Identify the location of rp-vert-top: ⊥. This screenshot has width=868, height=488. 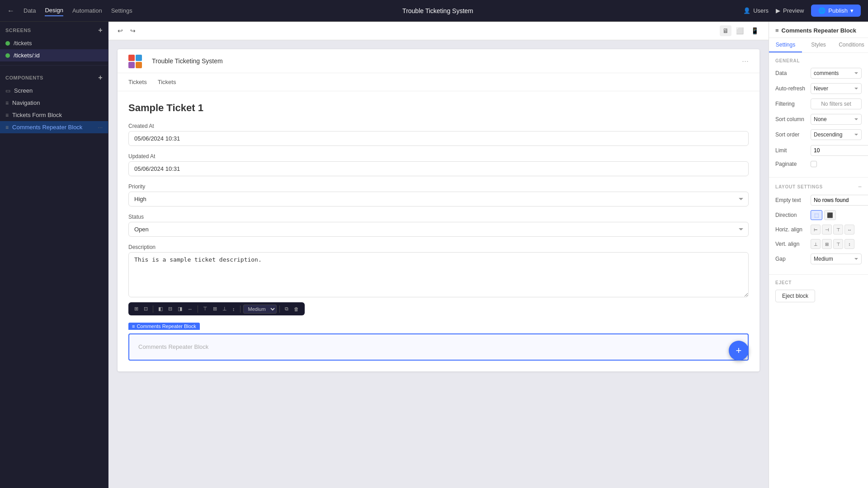
(816, 244).